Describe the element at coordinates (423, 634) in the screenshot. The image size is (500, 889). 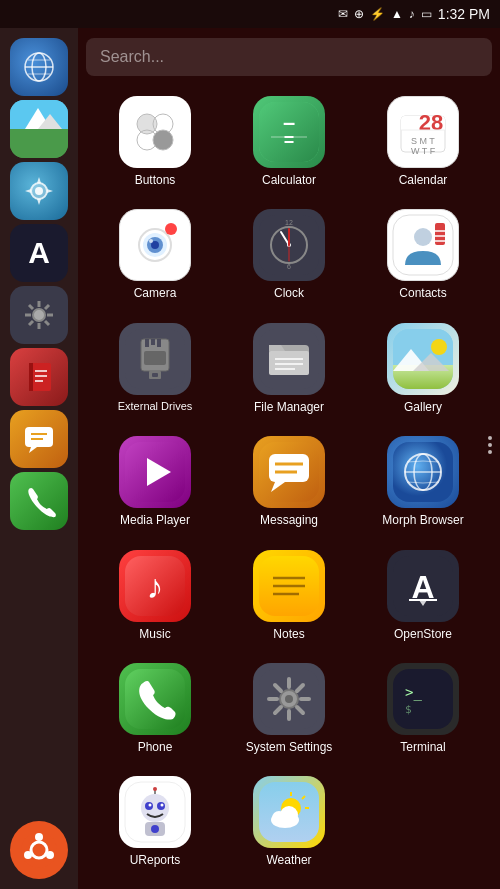
I see `app-label-openstore: OpenStore` at that location.